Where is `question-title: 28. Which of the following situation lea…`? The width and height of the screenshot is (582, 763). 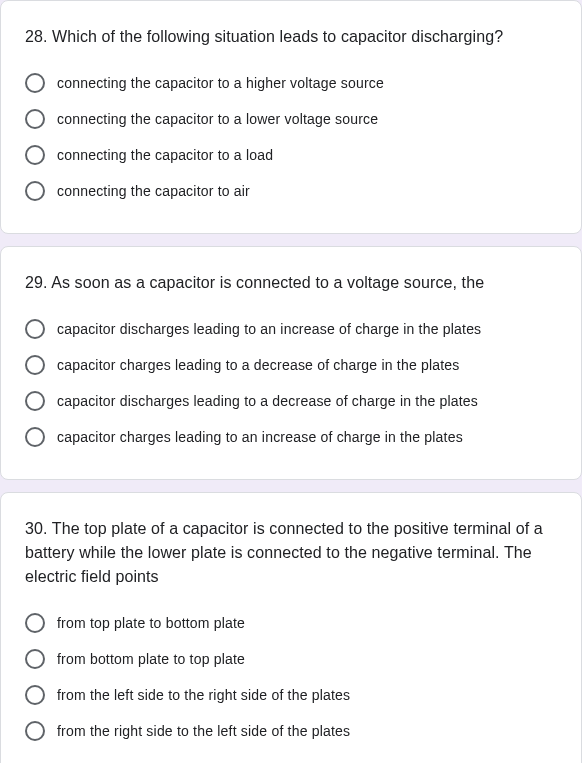
question-title: 28. Which of the following situation lea… is located at coordinates (291, 37).